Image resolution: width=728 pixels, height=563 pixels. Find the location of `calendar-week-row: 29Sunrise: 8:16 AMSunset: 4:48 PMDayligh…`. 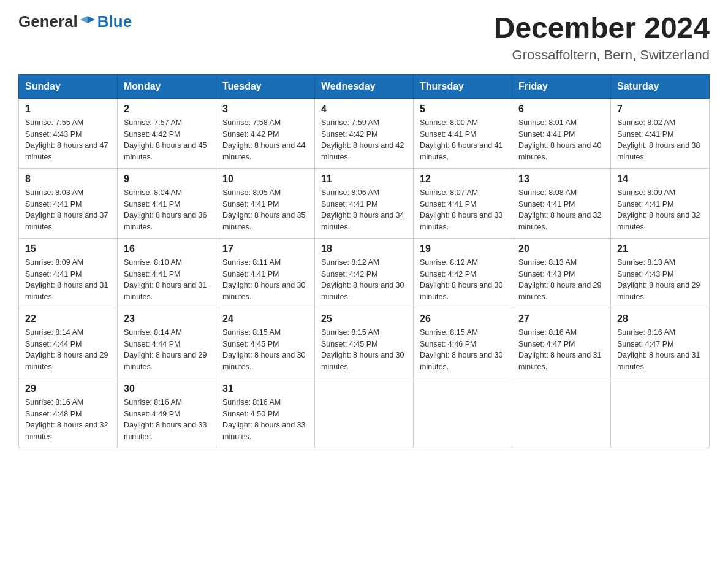

calendar-week-row: 29Sunrise: 8:16 AMSunset: 4:48 PMDayligh… is located at coordinates (364, 413).